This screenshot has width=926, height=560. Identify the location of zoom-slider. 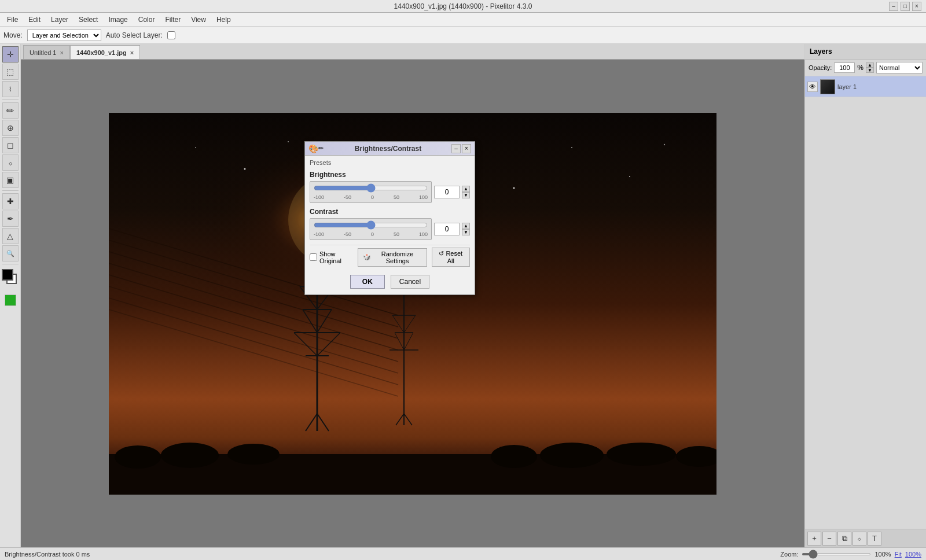
(836, 554).